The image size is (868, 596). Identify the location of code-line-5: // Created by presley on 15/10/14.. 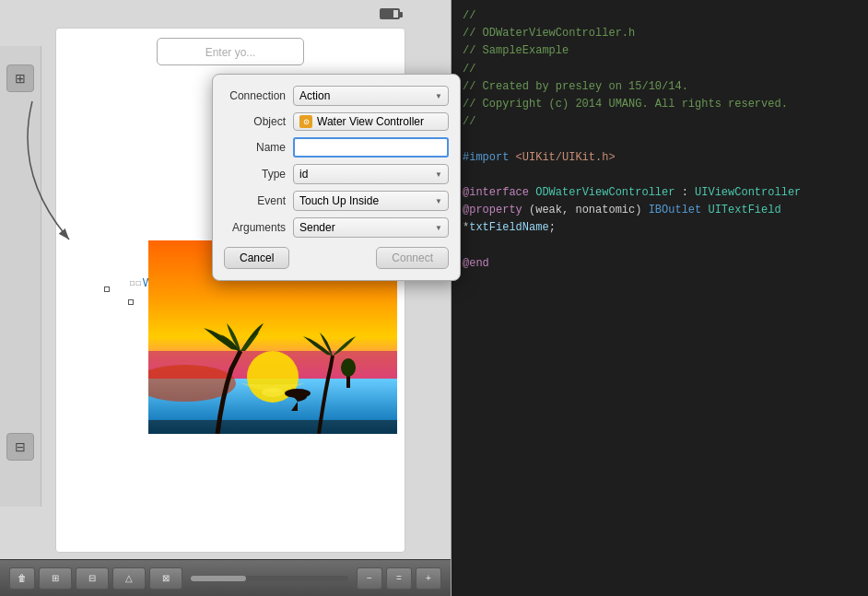
(660, 87).